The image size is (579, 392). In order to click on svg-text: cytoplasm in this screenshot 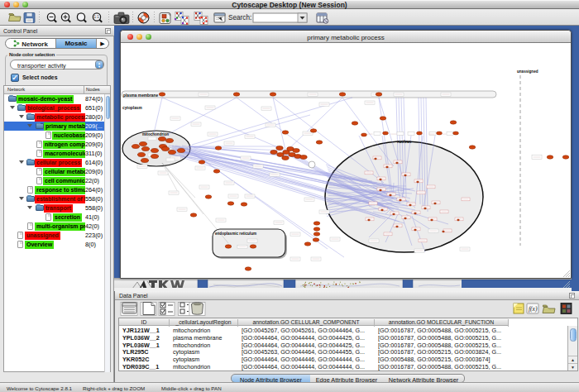, I will do `click(132, 108)`.